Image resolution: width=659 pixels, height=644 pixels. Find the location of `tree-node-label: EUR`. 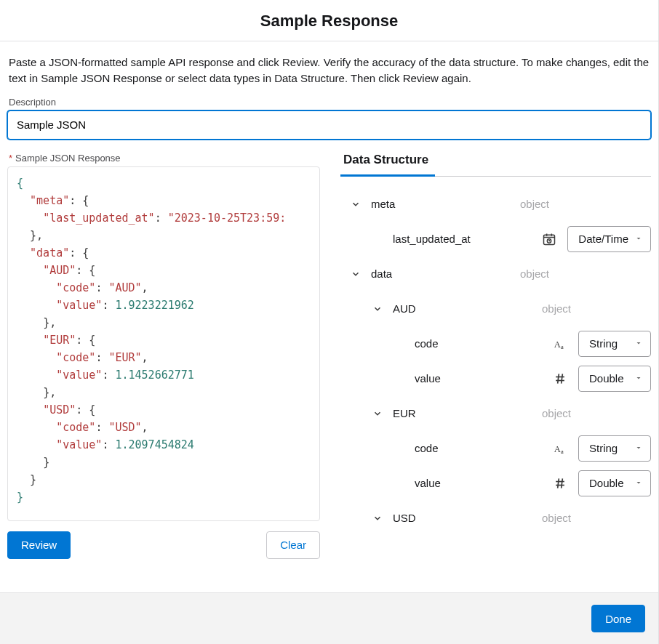

tree-node-label: EUR is located at coordinates (404, 413).